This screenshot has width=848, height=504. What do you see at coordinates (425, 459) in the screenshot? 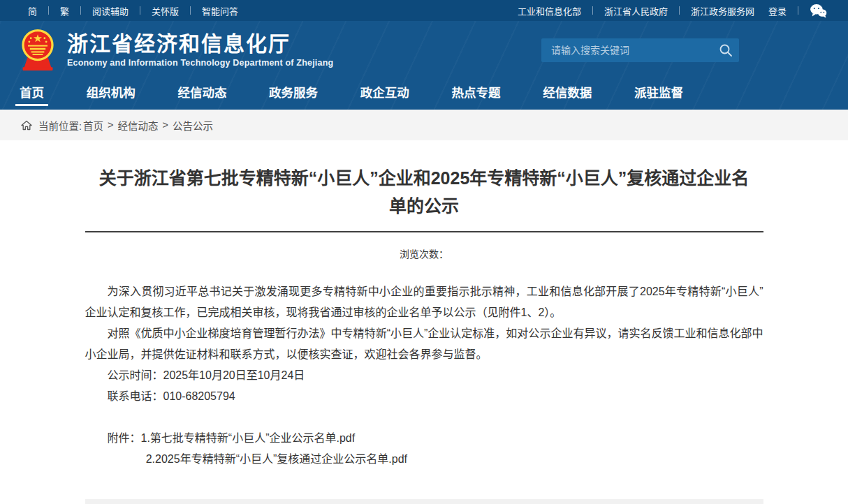
I see `attachment-row: 2.2025年专精特新“小巨人”复核通过企业公示名单.pdf` at bounding box center [425, 459].